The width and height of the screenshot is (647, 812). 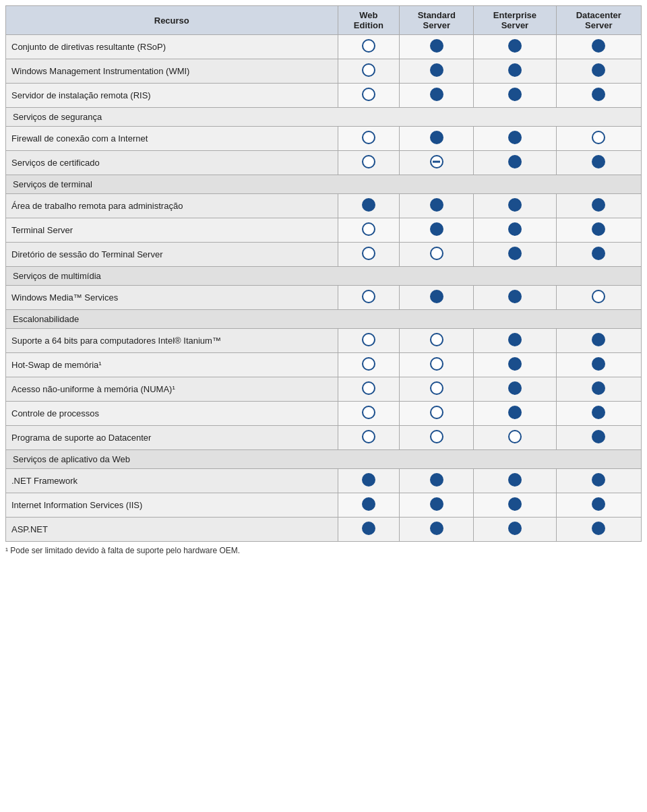 I want to click on resource-label: Hot-Swap de memória¹, so click(x=173, y=365).